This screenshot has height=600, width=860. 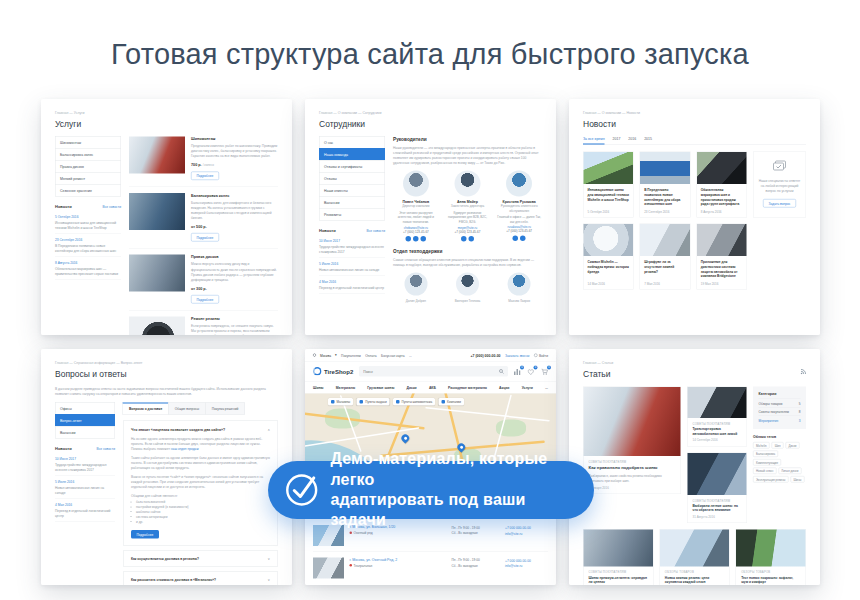 I want to click on article-card: Советы покупателям Шины премиум-сегмента…, so click(x=618, y=557).